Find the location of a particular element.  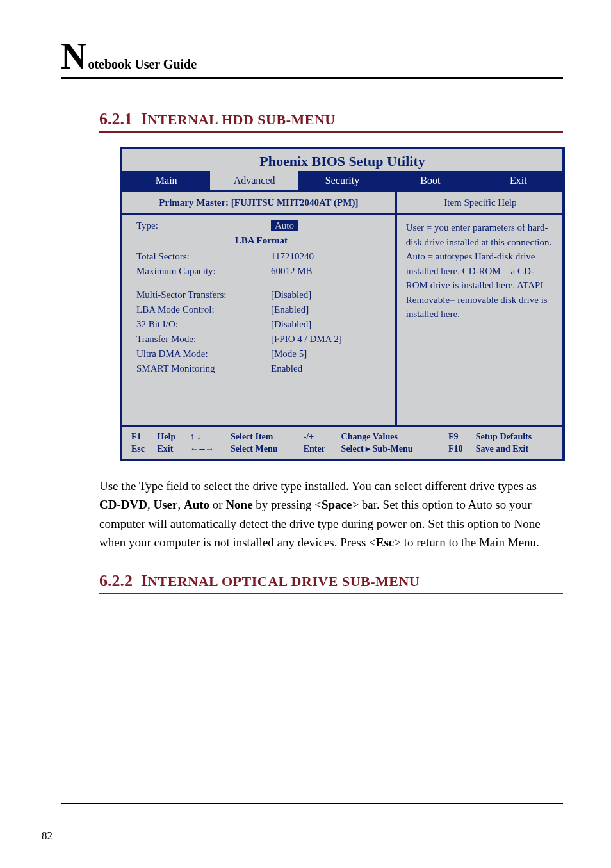

row-smart: SMART Monitoring Enabled is located at coordinates (261, 369).